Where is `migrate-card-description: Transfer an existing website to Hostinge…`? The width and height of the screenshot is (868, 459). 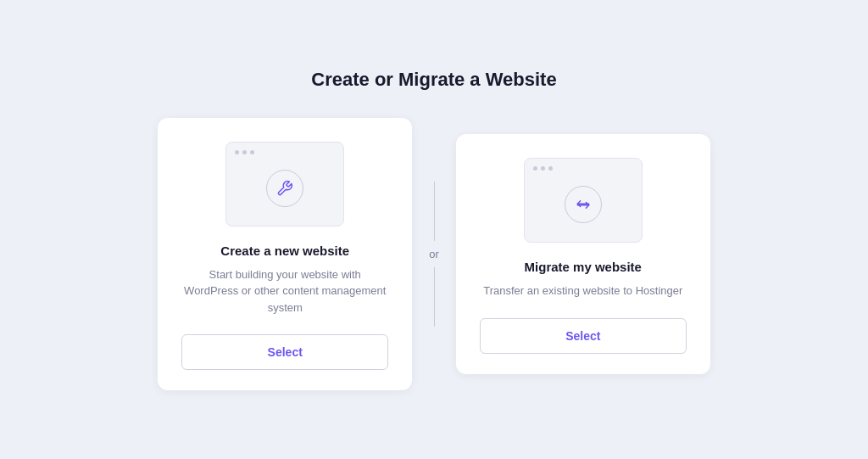
migrate-card-description: Transfer an existing website to Hostinge… is located at coordinates (583, 291).